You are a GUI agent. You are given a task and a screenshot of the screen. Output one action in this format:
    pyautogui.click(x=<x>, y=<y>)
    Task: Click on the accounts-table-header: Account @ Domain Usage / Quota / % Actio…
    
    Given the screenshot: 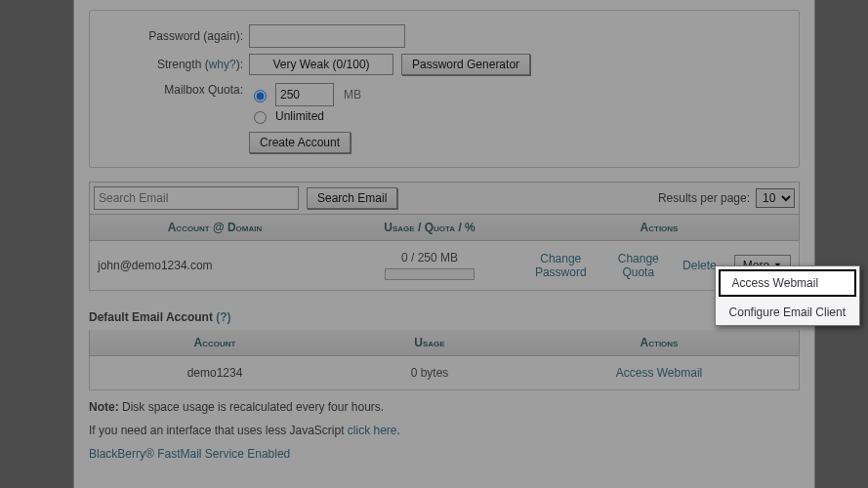 What is the action you would take?
    pyautogui.click(x=444, y=228)
    